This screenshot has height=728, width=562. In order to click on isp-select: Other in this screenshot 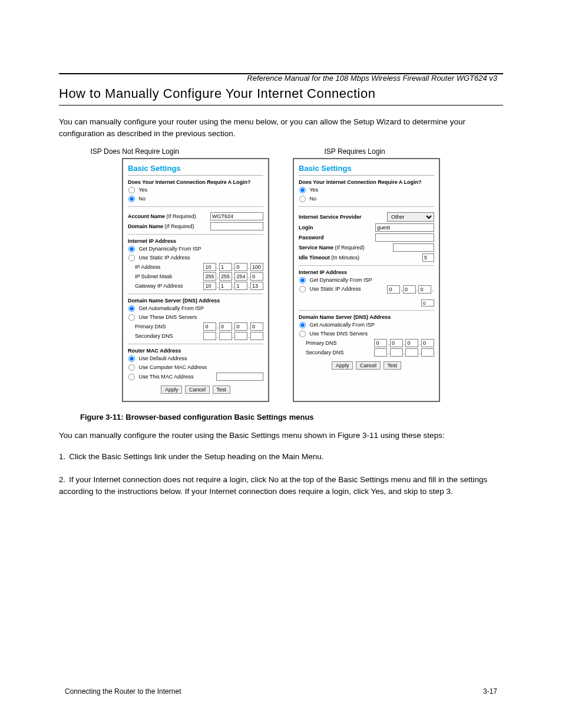, I will do `click(411, 217)`.